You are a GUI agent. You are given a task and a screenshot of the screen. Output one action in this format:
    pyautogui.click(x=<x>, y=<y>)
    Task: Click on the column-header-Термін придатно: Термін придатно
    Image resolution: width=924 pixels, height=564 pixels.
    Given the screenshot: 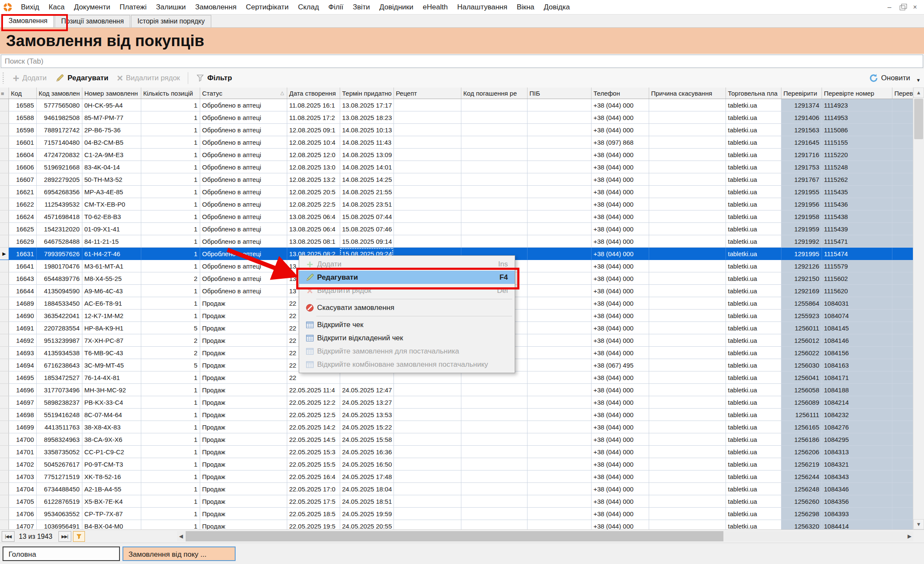 What is the action you would take?
    pyautogui.click(x=367, y=93)
    